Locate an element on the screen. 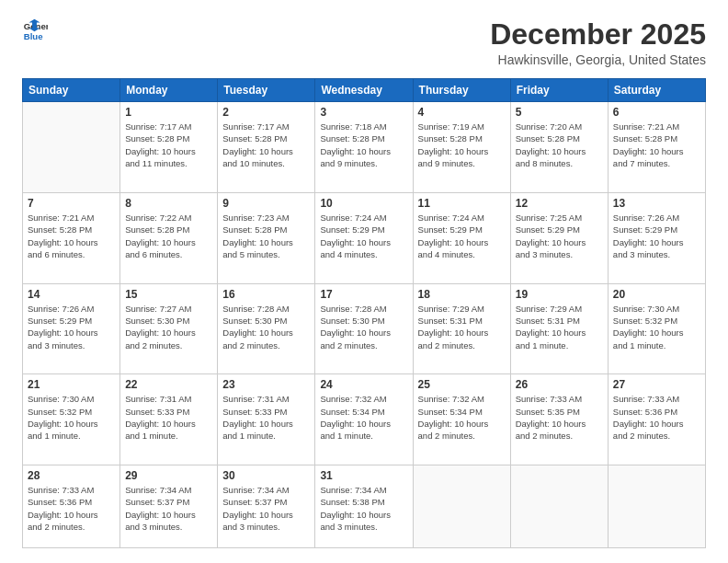 This screenshot has height=563, width=728. table-row: 17Sunrise: 7:28 AM Sunset: 5:30 PM Dayli… is located at coordinates (364, 329).